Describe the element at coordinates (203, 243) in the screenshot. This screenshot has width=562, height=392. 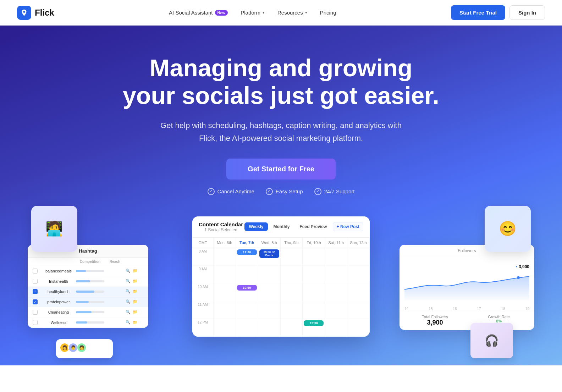
I see `cal-header-gmt: GMT` at that location.